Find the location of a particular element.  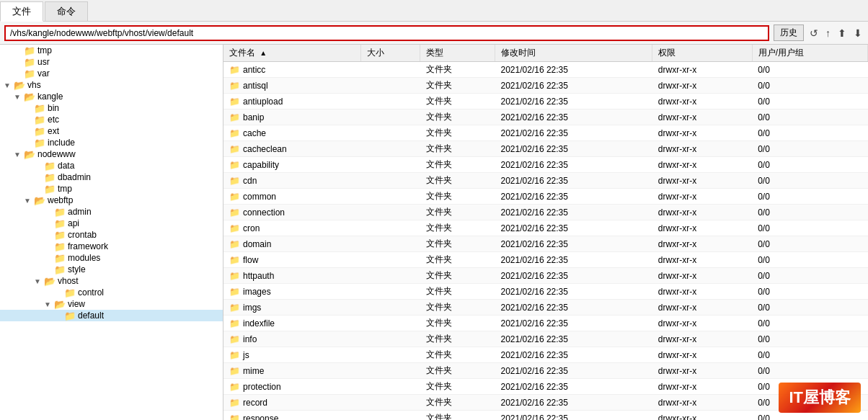

table-row: 📁imgs文件夹2021/02/16 22:35drwxr-xr-x0/0 is located at coordinates (546, 308).